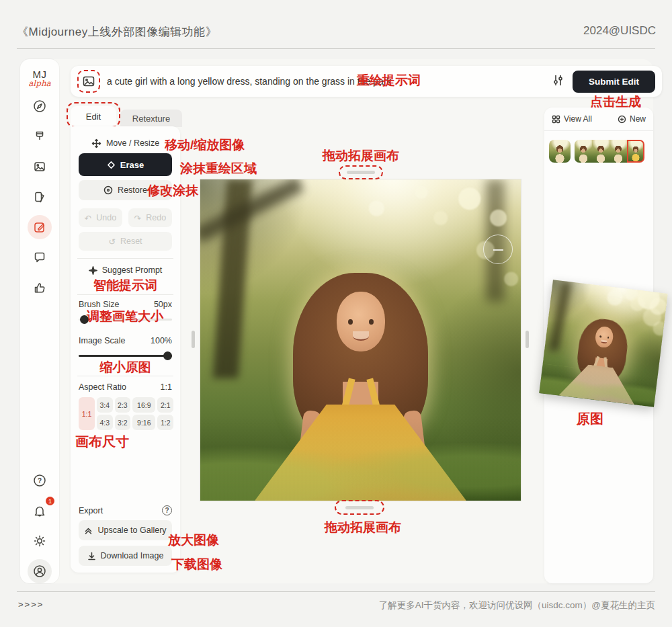 The image size is (672, 627). Describe the element at coordinates (87, 414) in the screenshot. I see `ratio-1-1: 1:1` at that location.